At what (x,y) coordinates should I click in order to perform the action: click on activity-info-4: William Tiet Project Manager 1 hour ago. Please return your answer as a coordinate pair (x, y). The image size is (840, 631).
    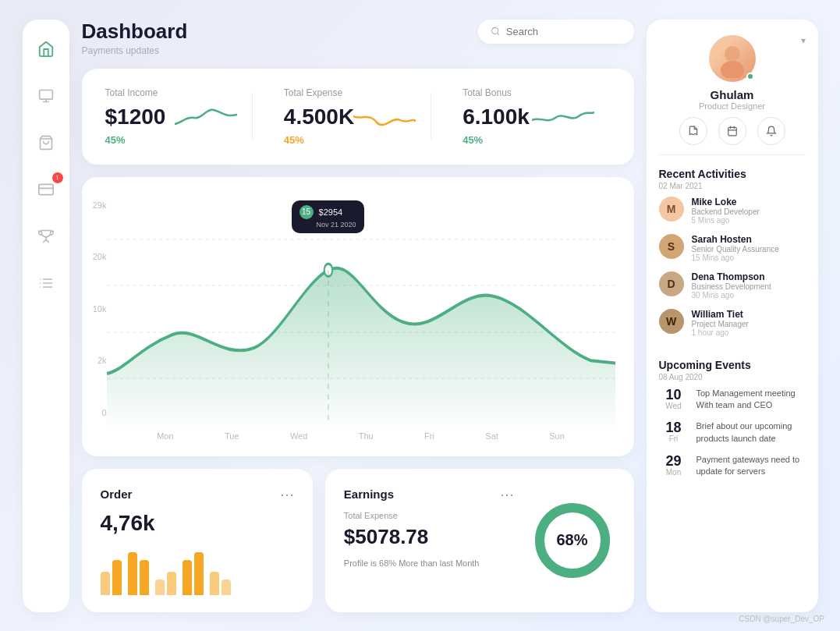
    Looking at the image, I should click on (721, 323).